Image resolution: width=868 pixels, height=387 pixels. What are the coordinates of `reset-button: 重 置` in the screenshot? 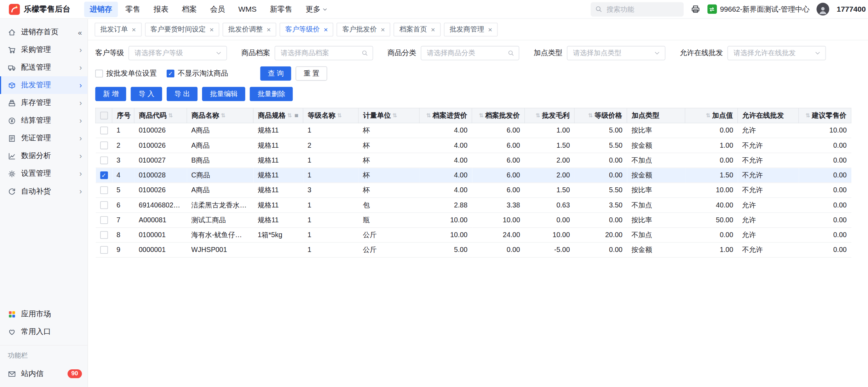 It's located at (311, 74).